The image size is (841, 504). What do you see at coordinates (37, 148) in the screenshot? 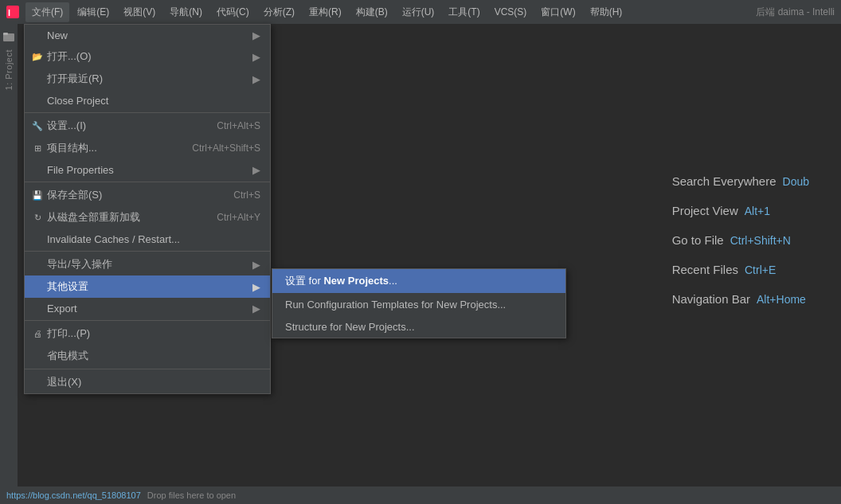
I see `grid-icon: ⊞` at bounding box center [37, 148].